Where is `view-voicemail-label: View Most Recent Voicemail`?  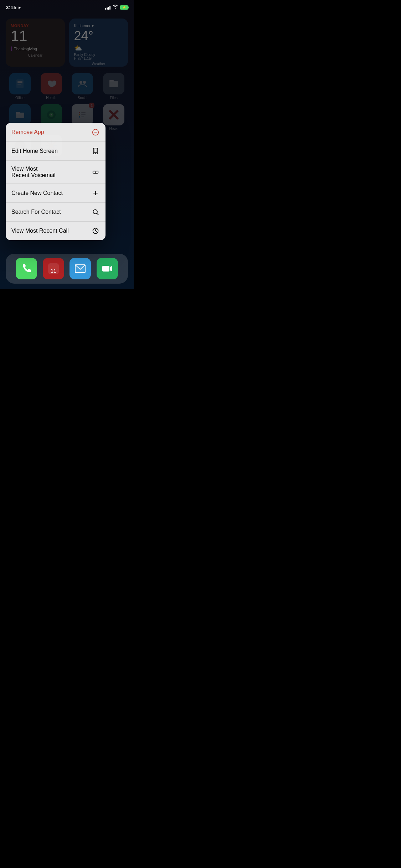 view-voicemail-label: View Most Recent Voicemail is located at coordinates (34, 172).